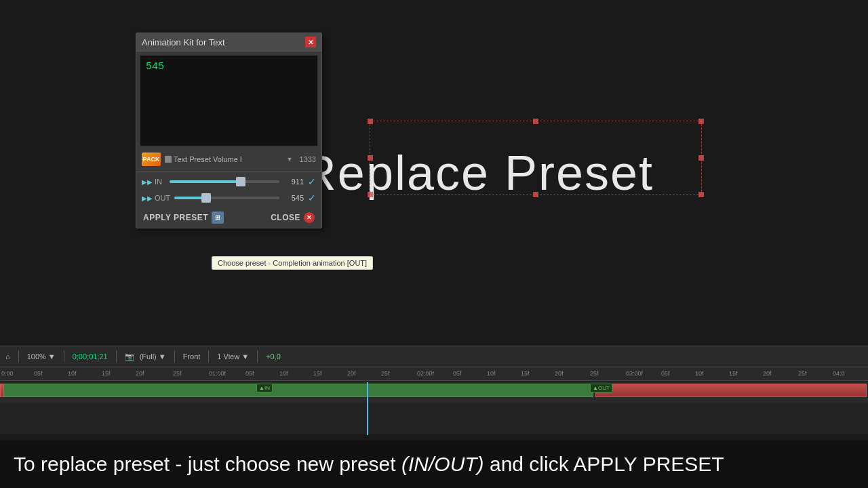  What do you see at coordinates (178, 373) in the screenshot?
I see `ruler-label-5: 25f` at bounding box center [178, 373].